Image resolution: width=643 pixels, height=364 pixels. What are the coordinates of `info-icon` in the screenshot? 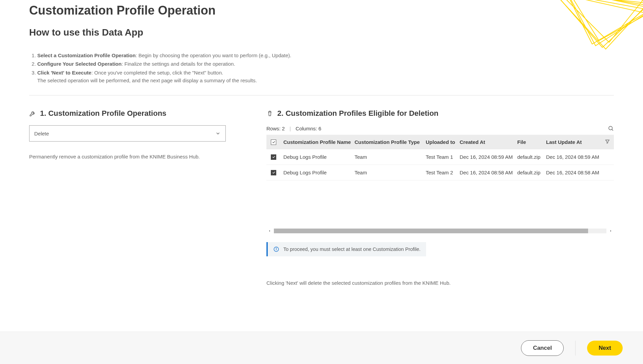 It's located at (276, 249).